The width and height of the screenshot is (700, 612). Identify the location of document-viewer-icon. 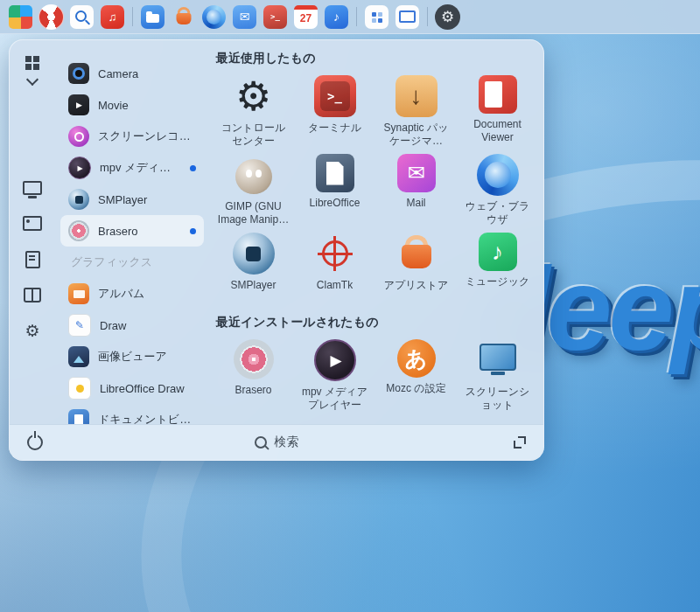
(498, 94).